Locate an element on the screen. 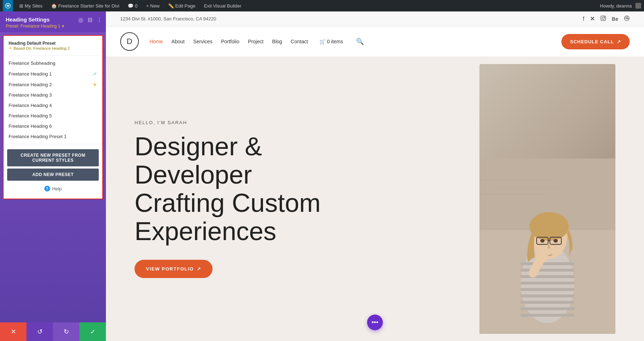  circle-settings-icon: ◎ is located at coordinates (81, 20).